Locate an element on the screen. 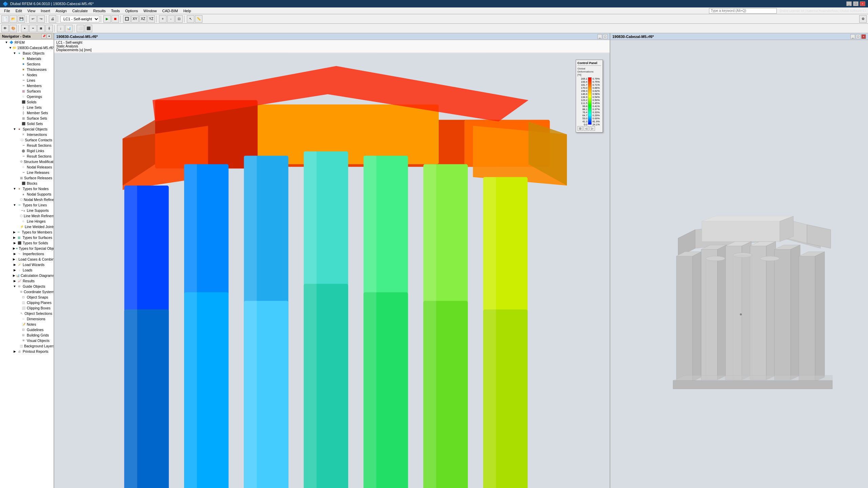 The width and height of the screenshot is (868, 488). nav-thicknesses: ▶ ■ Thicknesses is located at coordinates (27, 69).